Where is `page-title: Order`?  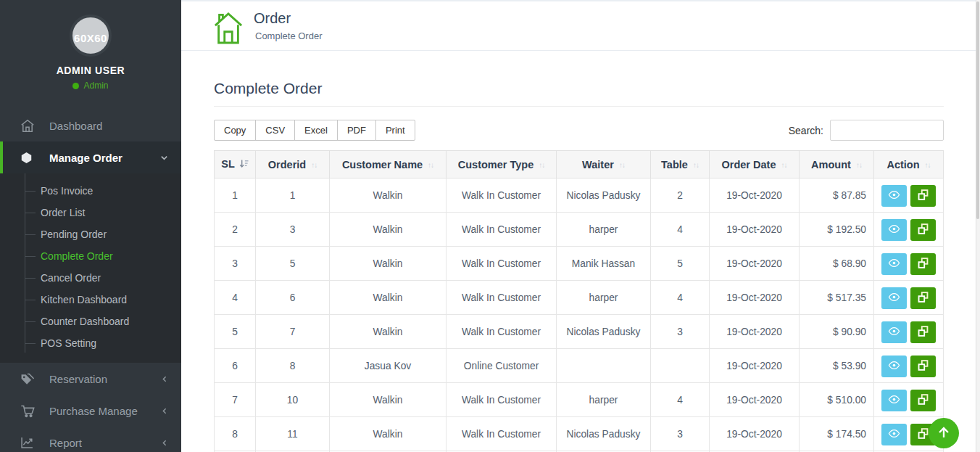 page-title: Order is located at coordinates (288, 19).